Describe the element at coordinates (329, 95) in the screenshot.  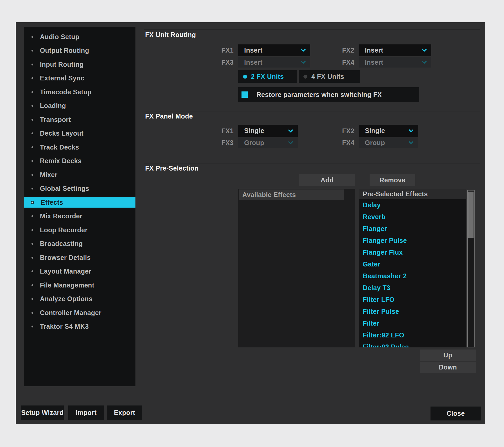
I see `restore-parameters-checkbox: Restore parameters when switching FX` at that location.